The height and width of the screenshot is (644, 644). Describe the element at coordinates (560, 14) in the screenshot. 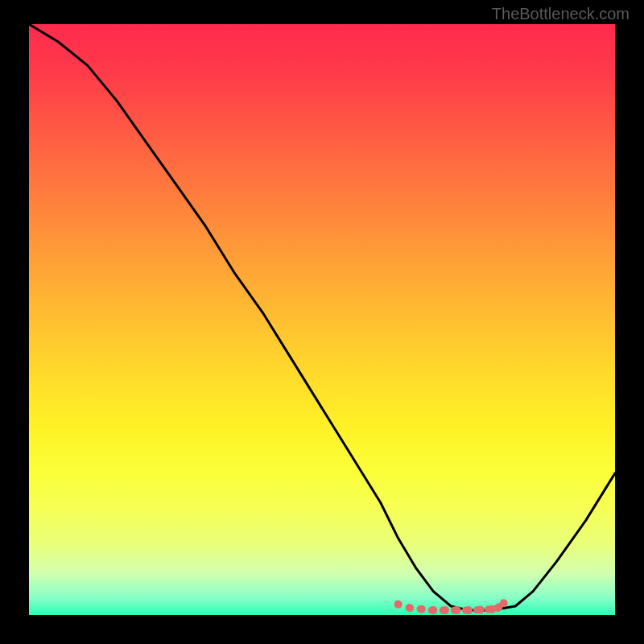

I see `watermark-text: TheBottleneck.com` at that location.